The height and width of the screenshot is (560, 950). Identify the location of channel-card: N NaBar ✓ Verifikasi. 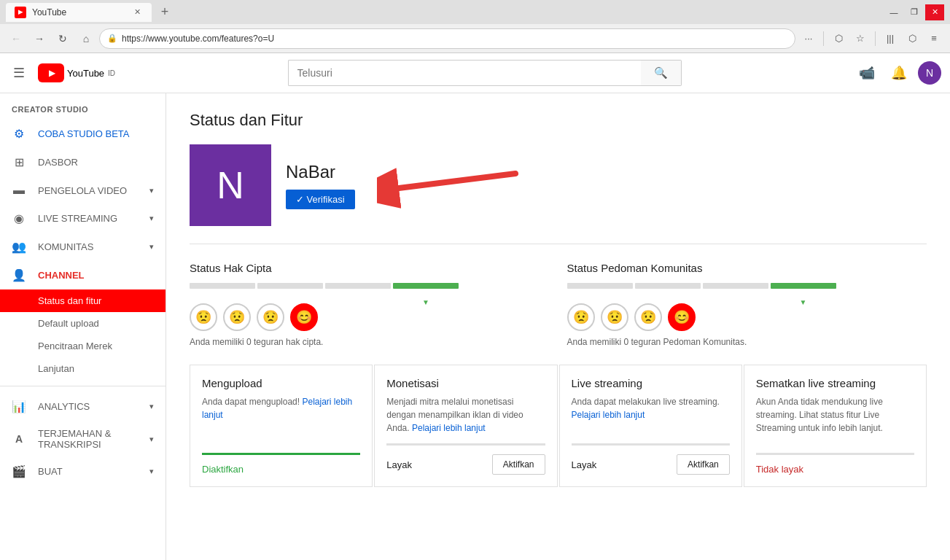
(558, 194).